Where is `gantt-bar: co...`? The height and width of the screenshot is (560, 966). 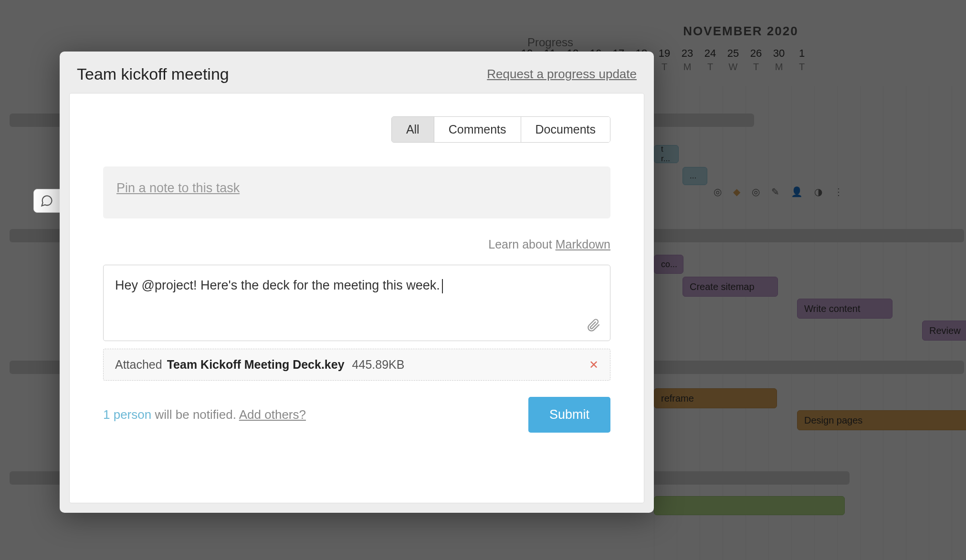 gantt-bar: co... is located at coordinates (669, 264).